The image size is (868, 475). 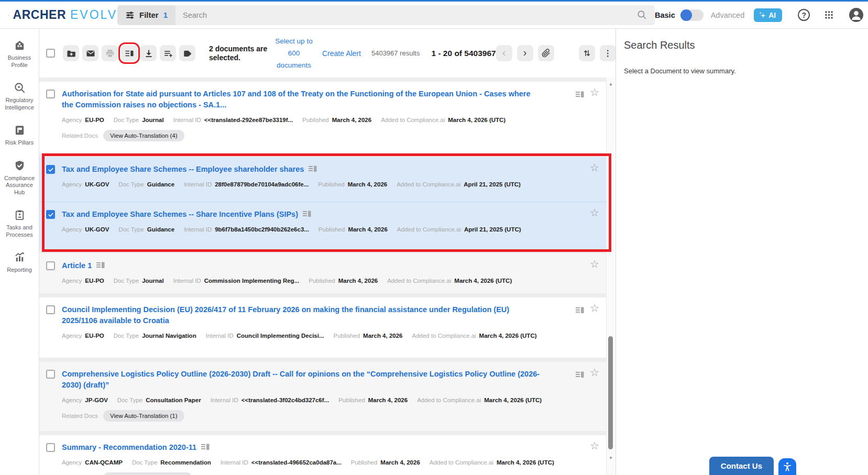 What do you see at coordinates (180, 214) in the screenshot?
I see `document-title-link: Tax and Employee Share Schemes -- Share …` at bounding box center [180, 214].